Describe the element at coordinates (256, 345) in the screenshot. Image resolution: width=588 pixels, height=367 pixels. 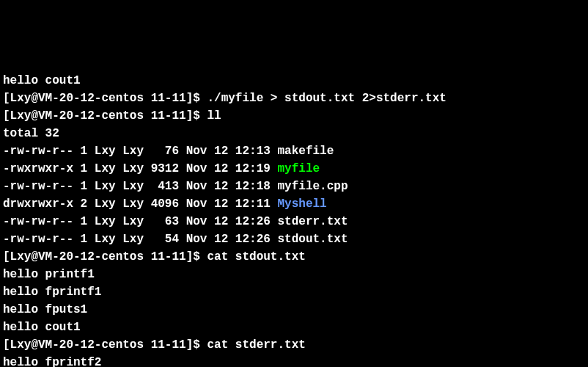
I see `command-text: cat stderr.txt` at that location.